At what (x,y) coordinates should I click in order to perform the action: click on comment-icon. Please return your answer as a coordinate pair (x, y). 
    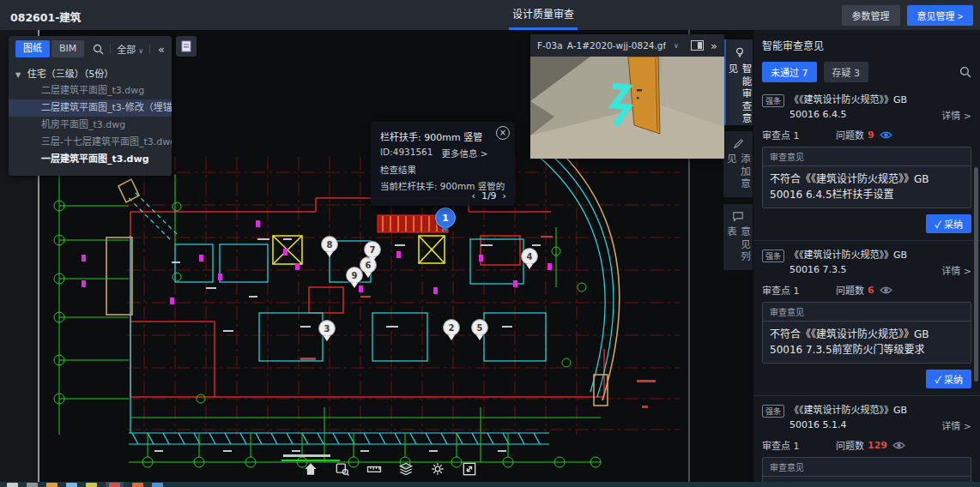
    Looking at the image, I should click on (738, 216).